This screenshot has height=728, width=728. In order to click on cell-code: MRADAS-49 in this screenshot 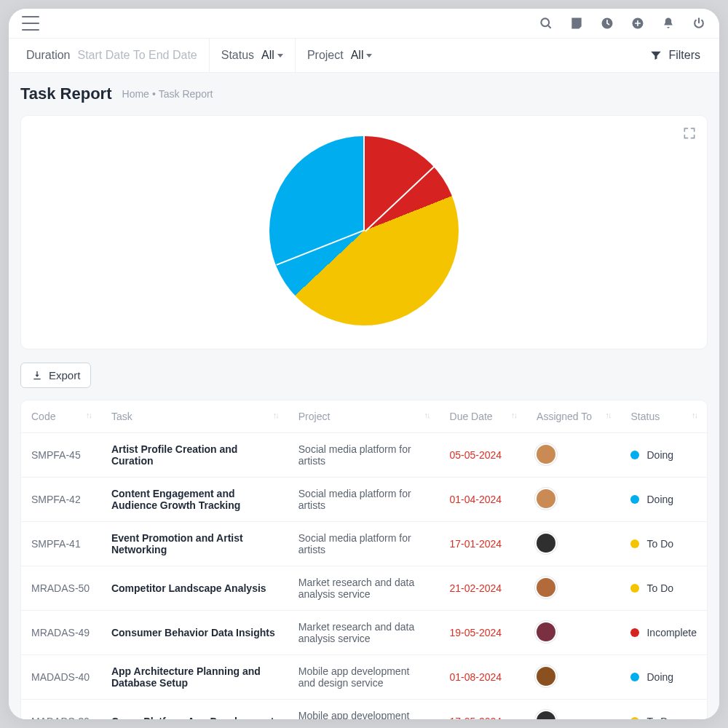, I will do `click(61, 633)`.